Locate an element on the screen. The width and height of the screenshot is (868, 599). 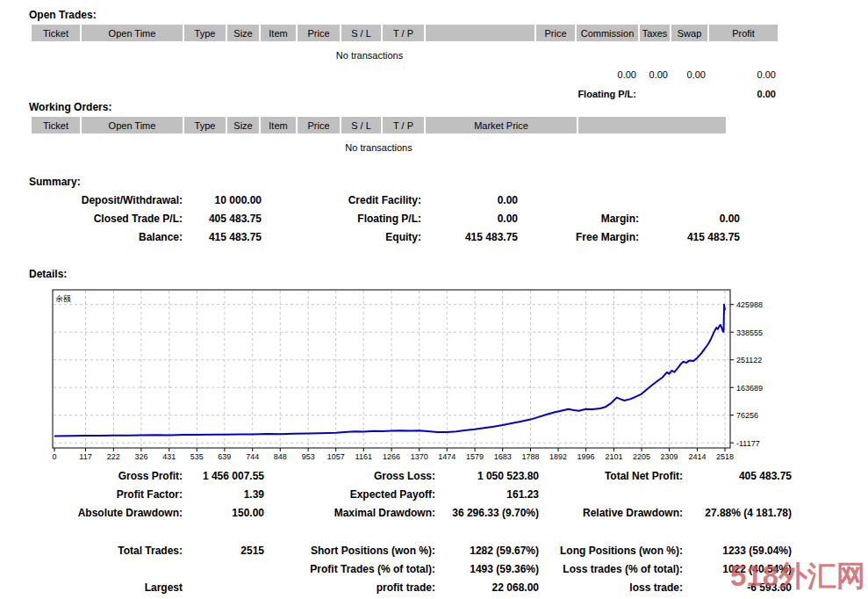
svg-text: 1579 is located at coordinates (475, 457).